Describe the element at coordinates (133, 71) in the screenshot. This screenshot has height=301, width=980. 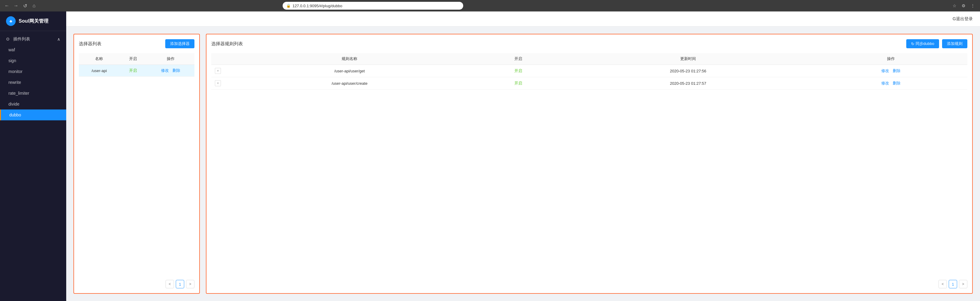
I see `selector-status: 开启` at that location.